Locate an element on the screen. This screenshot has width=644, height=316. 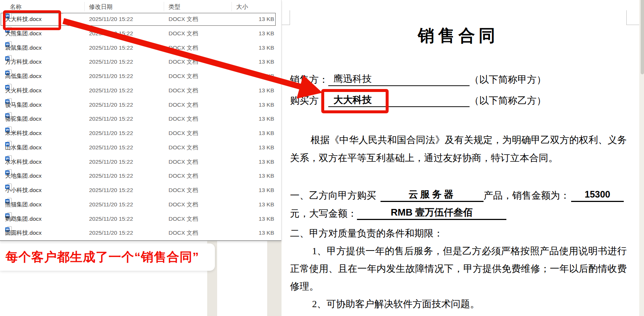
file-row: W熊猫集团.docx2025/11/20 15:22DOCX 文档13 KB is located at coordinates (141, 205).